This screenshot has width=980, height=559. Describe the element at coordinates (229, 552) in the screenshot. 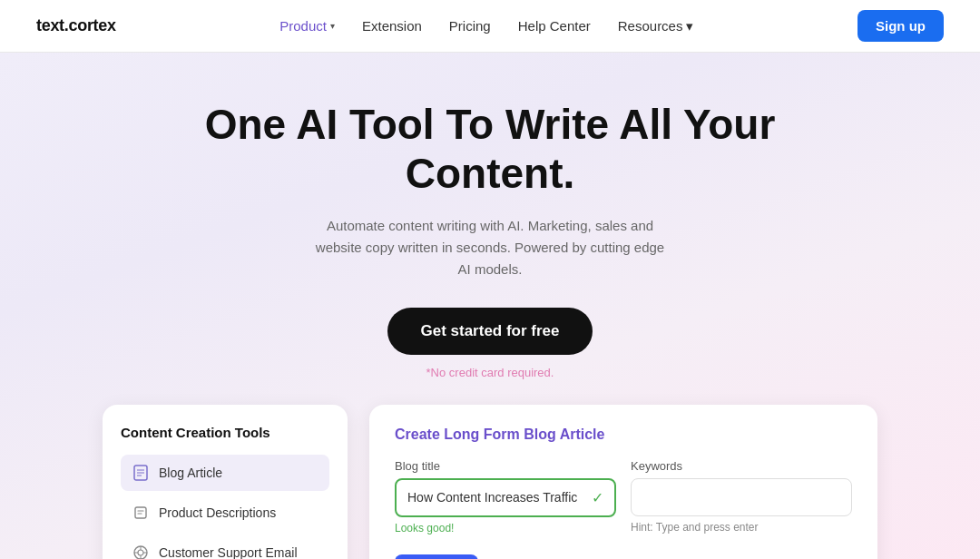

I see `tool-label: Customer Support Email` at that location.